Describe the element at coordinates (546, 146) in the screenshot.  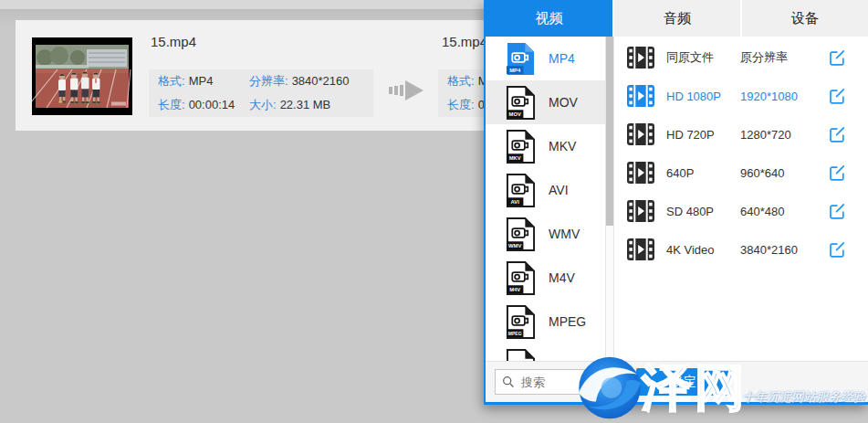
I see `format-item-mkv: MKV MKV` at that location.